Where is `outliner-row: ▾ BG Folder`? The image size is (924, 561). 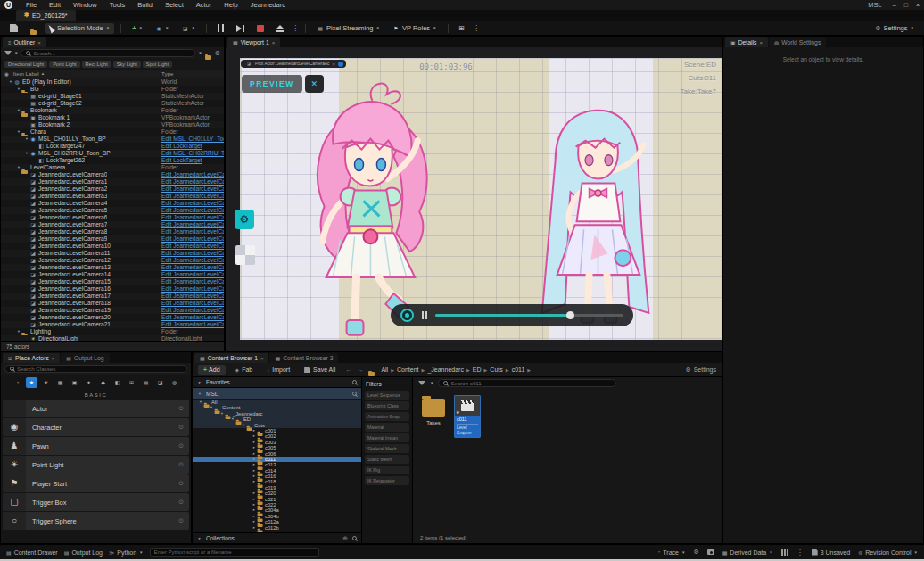 outliner-row: ▾ BG Folder is located at coordinates (112, 89).